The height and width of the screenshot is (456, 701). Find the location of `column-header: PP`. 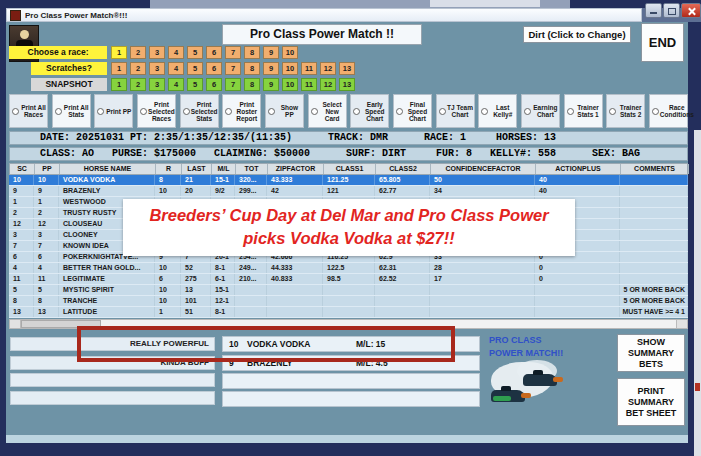

column-header: PP is located at coordinates (48, 169).